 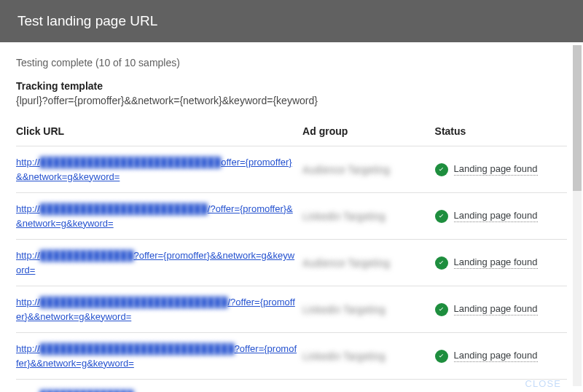 I want to click on url-redacted: █████████████████████████████, so click(x=137, y=348).